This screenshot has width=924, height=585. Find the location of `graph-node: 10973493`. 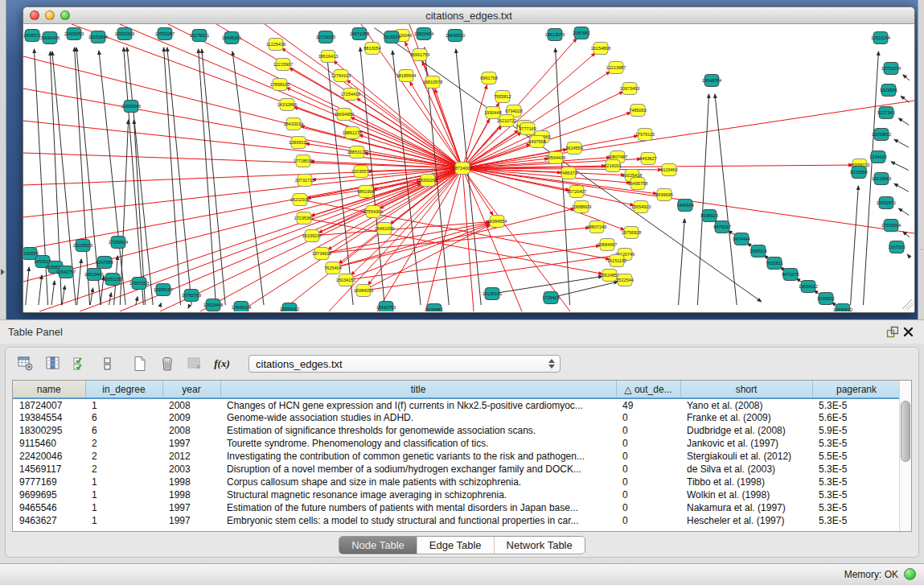

graph-node: 10973493 is located at coordinates (630, 89).